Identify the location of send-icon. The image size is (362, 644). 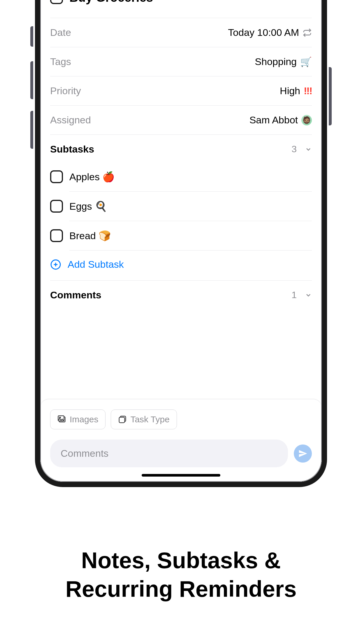
(303, 454).